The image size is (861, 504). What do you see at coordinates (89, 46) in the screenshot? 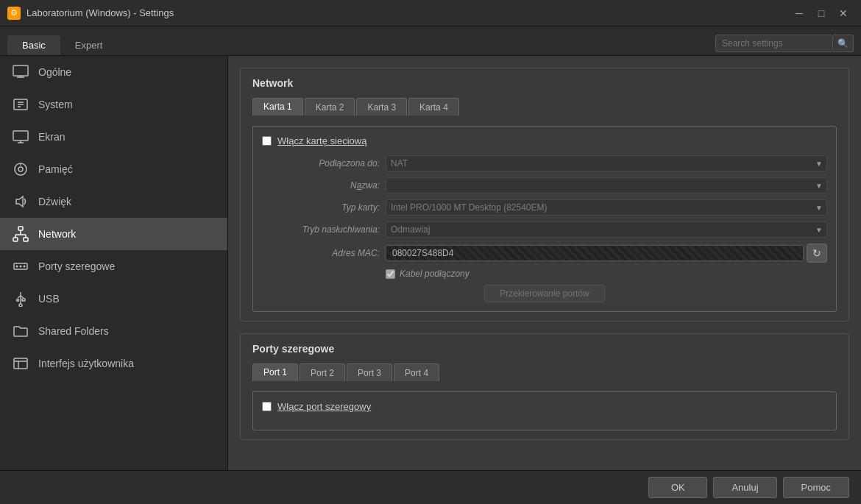
I see `tab-expert: Expert` at bounding box center [89, 46].